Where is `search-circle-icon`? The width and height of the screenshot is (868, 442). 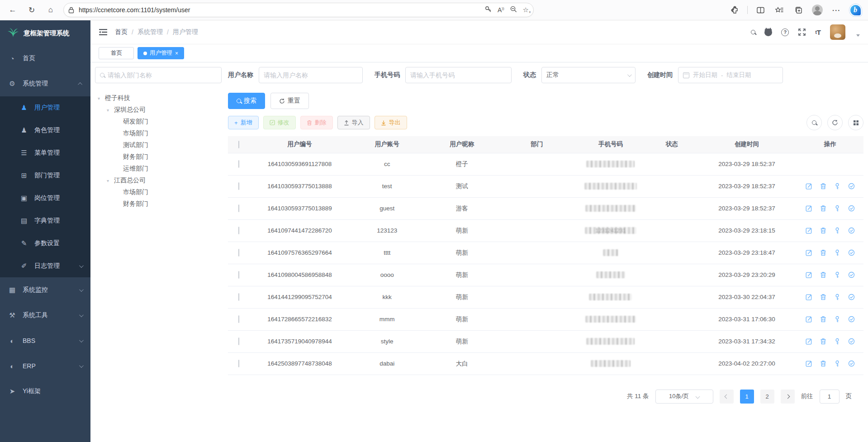 search-circle-icon is located at coordinates (814, 123).